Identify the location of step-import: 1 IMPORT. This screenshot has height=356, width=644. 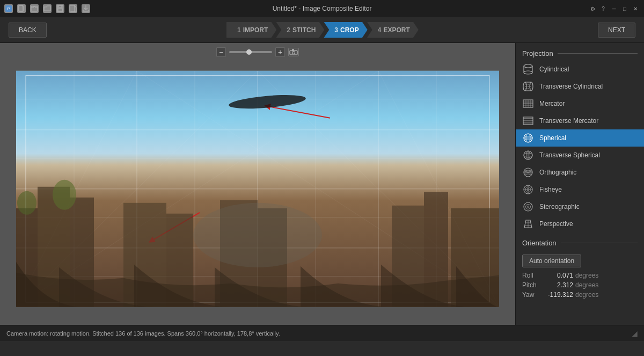
(251, 30).